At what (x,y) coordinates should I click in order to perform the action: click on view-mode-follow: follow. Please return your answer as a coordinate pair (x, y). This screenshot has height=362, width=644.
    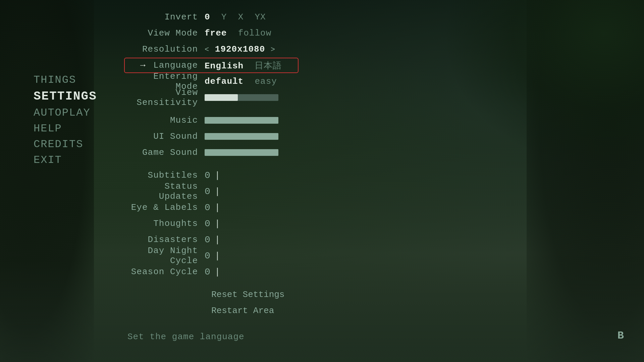
    Looking at the image, I should click on (255, 33).